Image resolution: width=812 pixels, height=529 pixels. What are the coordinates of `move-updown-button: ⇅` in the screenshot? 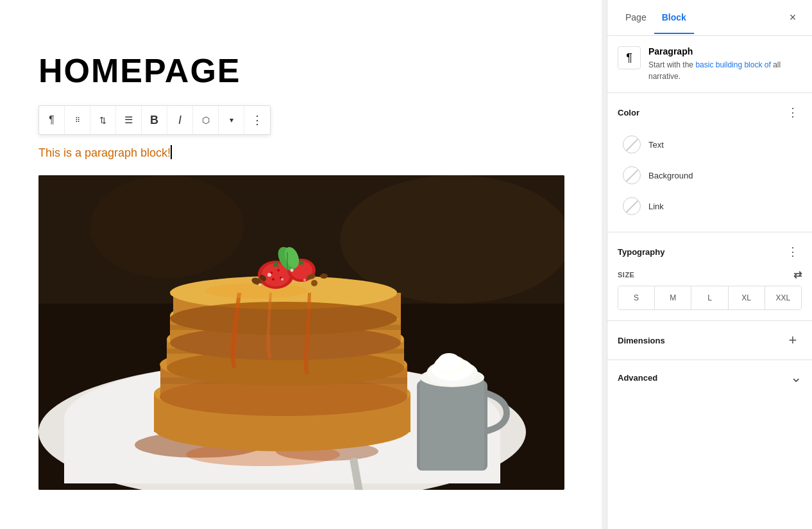 It's located at (103, 120).